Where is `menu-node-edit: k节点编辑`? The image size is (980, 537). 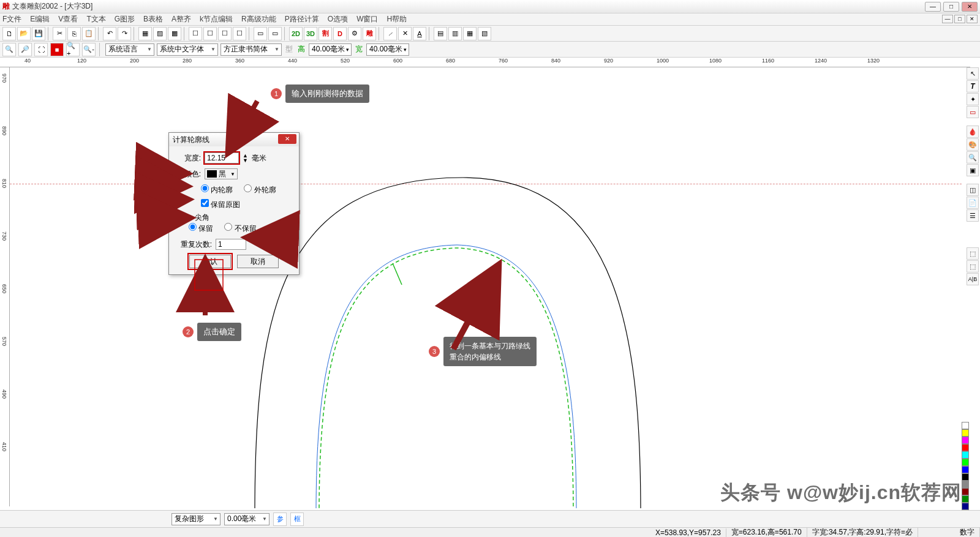
menu-node-edit: k节点编辑 is located at coordinates (216, 20).